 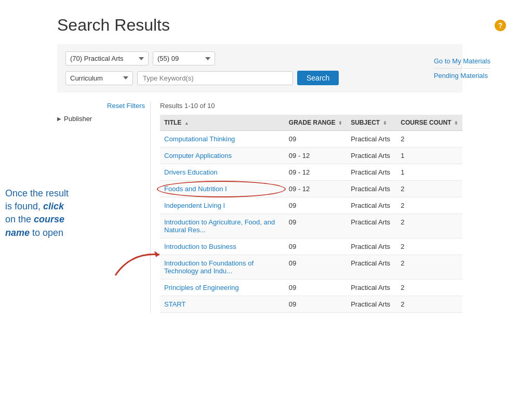 I want to click on page-title: Search Results, so click(x=260, y=25).